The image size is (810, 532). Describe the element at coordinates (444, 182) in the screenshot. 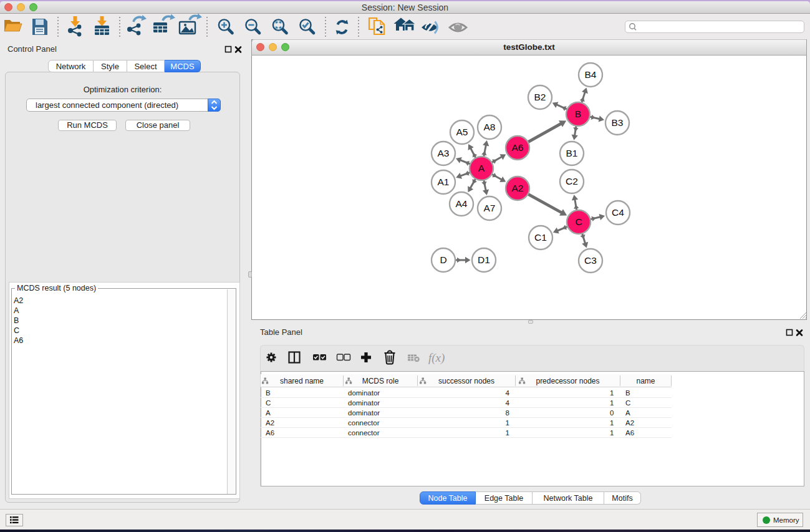

I see `svg-text: A1` at that location.